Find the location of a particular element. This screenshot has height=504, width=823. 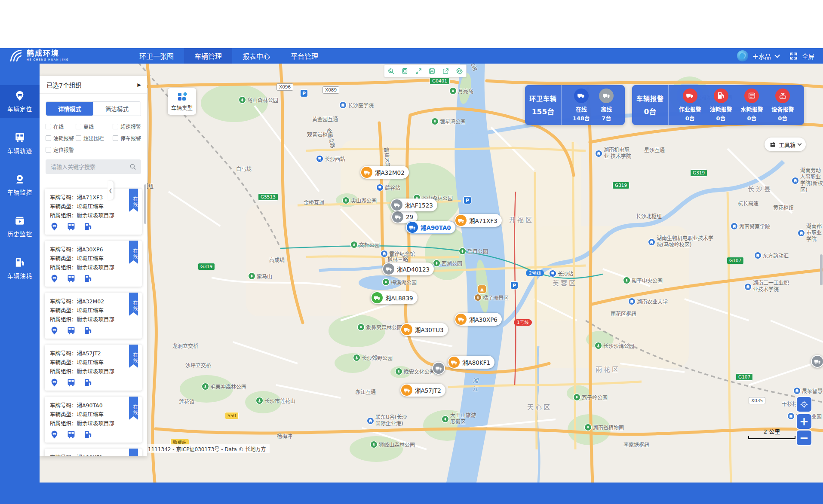

map-label: 大王山旅游 度假区 is located at coordinates (461, 419).